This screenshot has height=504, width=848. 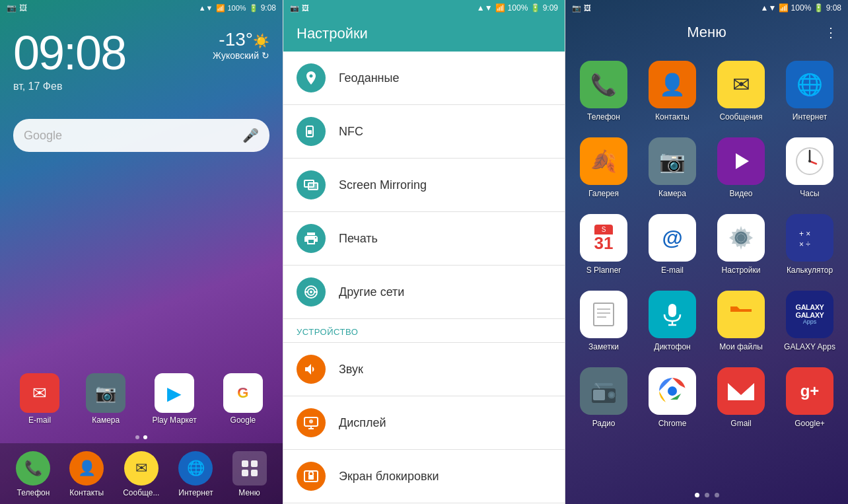 I want to click on menu-radio-icon, so click(x=604, y=391).